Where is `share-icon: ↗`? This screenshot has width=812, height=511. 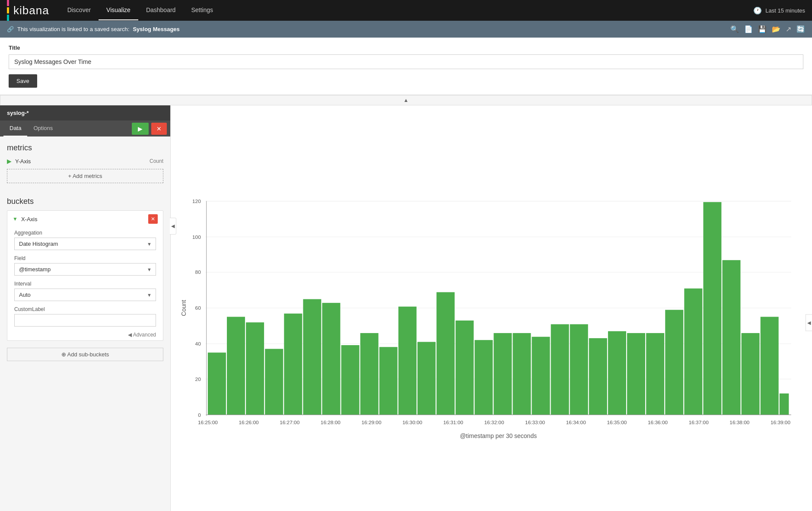 share-icon: ↗ is located at coordinates (788, 29).